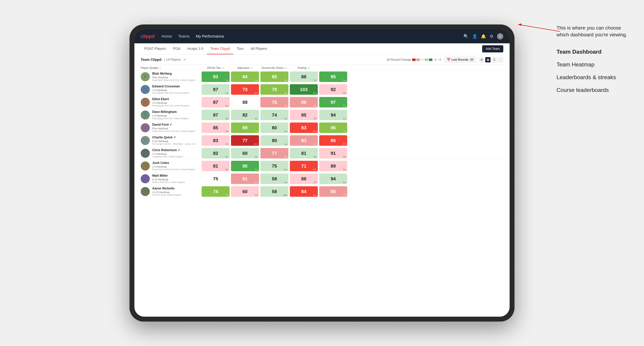  I want to click on table-row: DDave Billingham1-5 HandicapGog Magog Go…, so click(322, 115).